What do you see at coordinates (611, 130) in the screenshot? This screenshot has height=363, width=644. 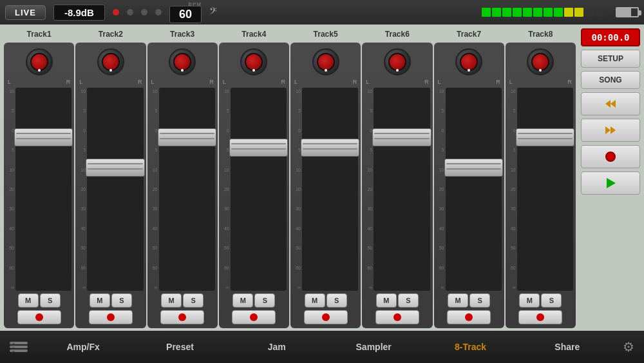 I see `fast-forward-button` at bounding box center [611, 130].